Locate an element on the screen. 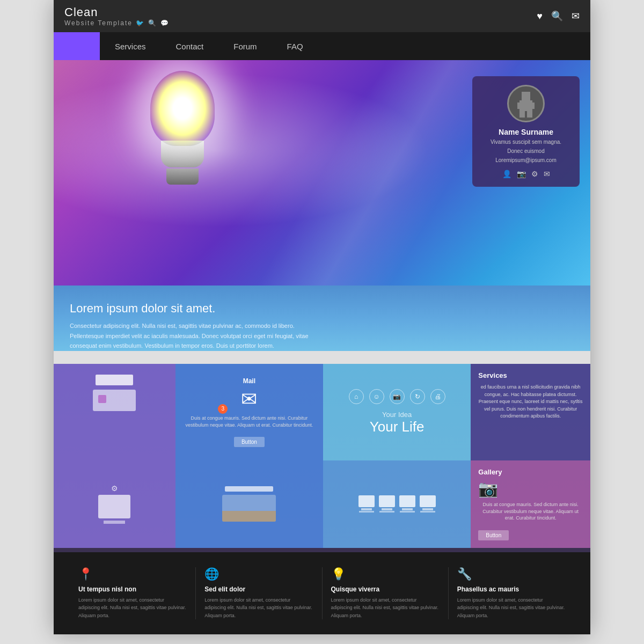 The height and width of the screenshot is (644, 644). idea-text2: Your Life is located at coordinates (397, 427).